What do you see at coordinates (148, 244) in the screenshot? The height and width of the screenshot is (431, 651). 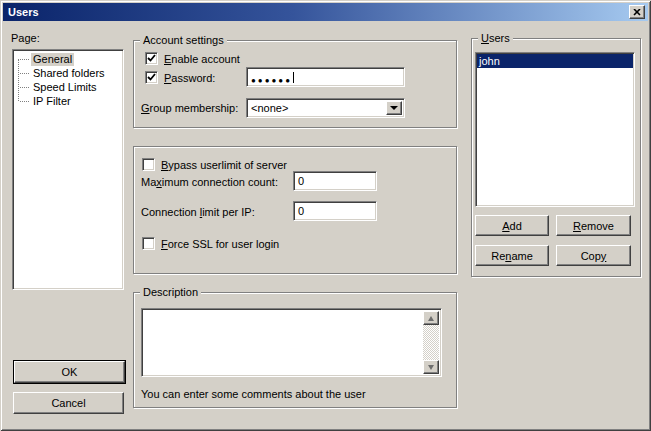 I see `force-ssl-checkbox` at bounding box center [148, 244].